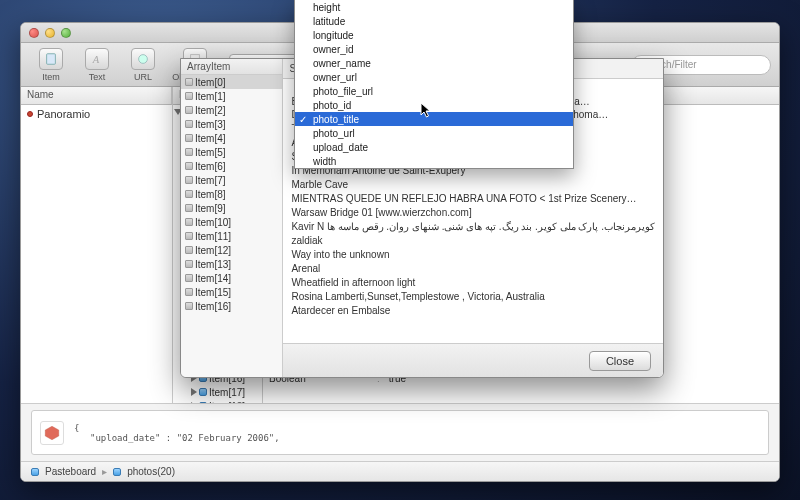 The height and width of the screenshot is (500, 800). Describe the element at coordinates (232, 236) in the screenshot. I see `list-item: Item[11]` at that location.